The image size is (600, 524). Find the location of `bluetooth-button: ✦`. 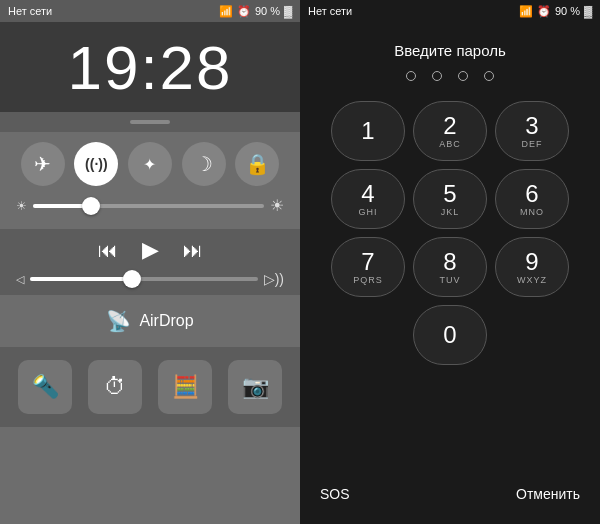

bluetooth-button: ✦ is located at coordinates (150, 164).